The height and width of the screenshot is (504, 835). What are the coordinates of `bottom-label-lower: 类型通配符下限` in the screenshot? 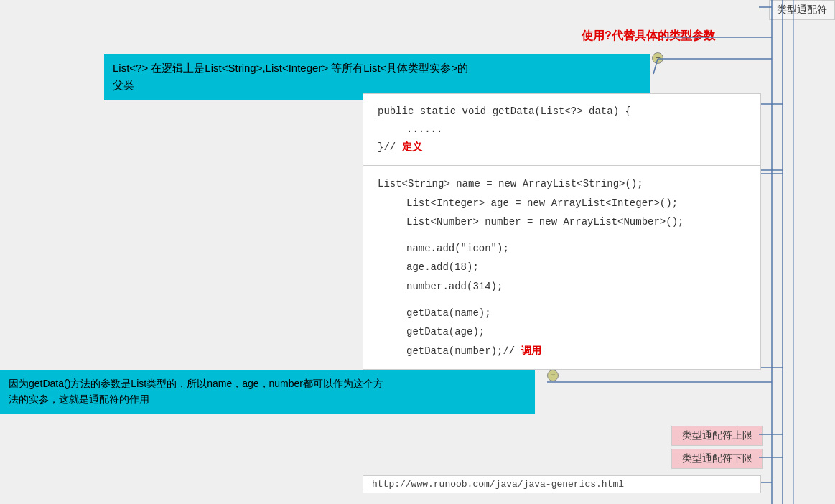 It's located at (717, 459).